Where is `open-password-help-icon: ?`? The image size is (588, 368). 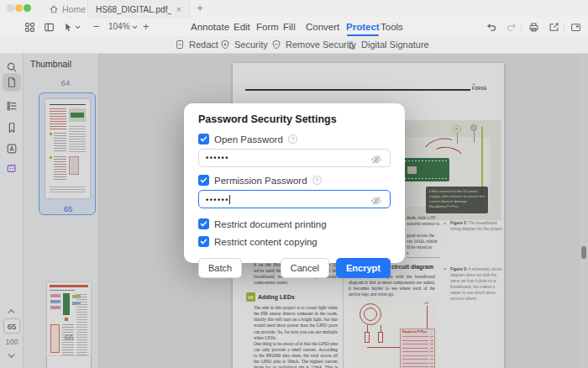 open-password-help-icon: ? is located at coordinates (292, 139).